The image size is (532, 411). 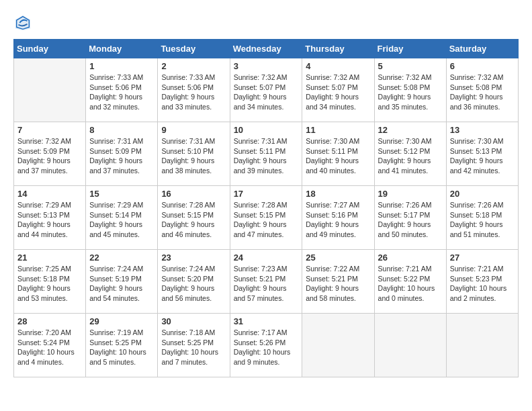 What do you see at coordinates (193, 218) in the screenshot?
I see `calendar-cell: 16Sunrise: 7:28 AMSunset: 5:15 PMDayligh…` at bounding box center [193, 218].